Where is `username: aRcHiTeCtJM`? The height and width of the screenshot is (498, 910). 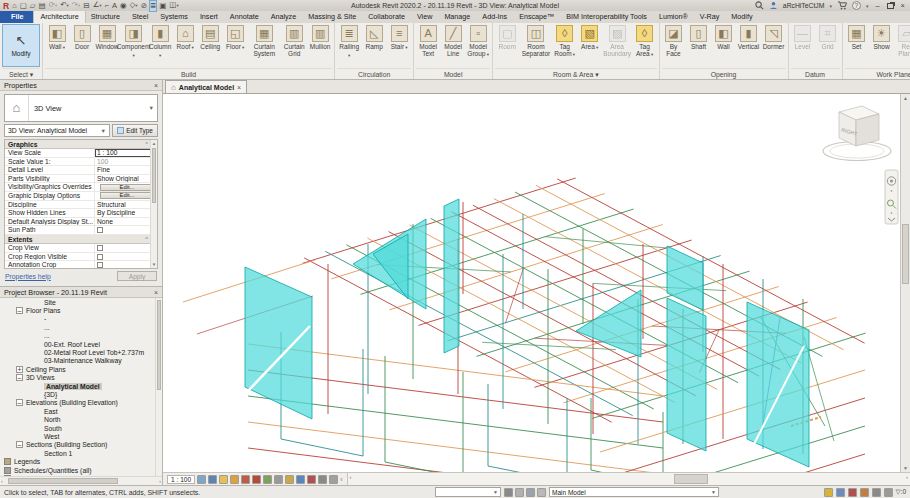
username: aRcHiTeCtJM is located at coordinates (804, 6).